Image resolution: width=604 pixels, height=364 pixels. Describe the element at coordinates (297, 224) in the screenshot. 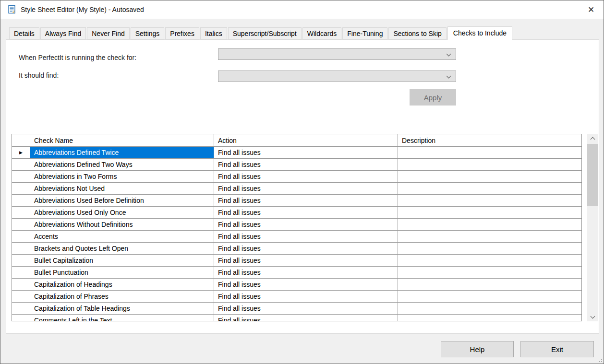

I see `table-row: Abbreviations Without DefinitionsFind al…` at that location.